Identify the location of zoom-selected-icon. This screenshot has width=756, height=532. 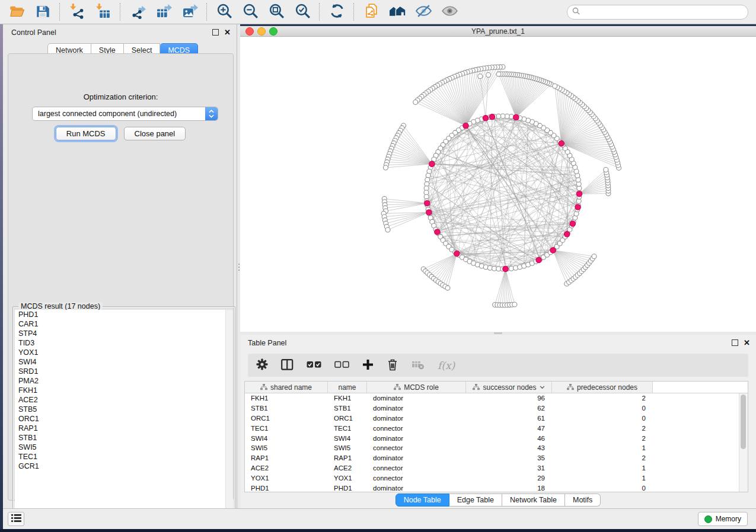
(302, 12).